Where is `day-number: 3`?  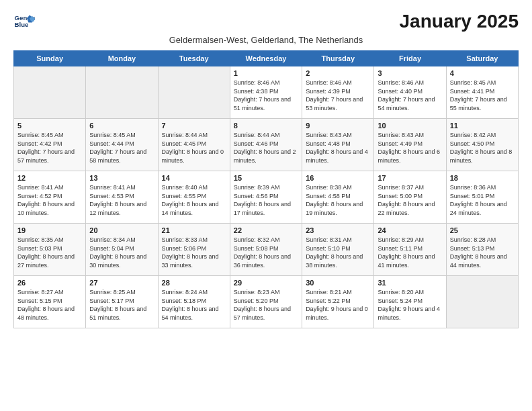
day-number: 3 is located at coordinates (410, 73).